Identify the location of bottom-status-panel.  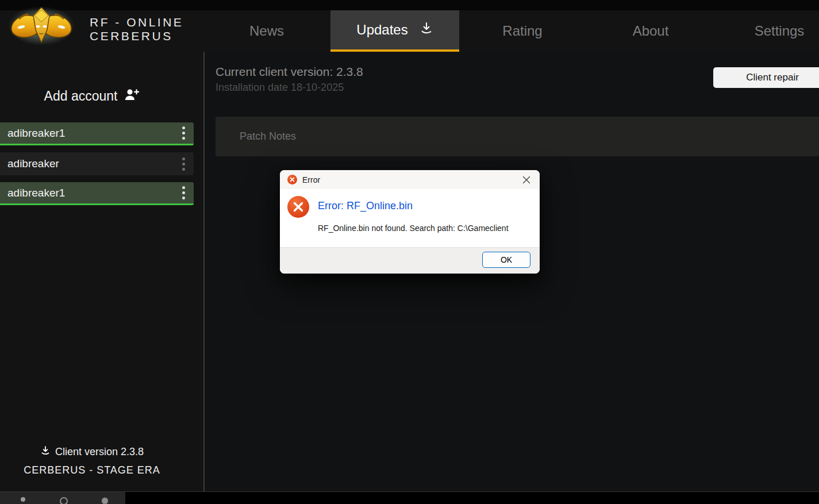
(63, 498).